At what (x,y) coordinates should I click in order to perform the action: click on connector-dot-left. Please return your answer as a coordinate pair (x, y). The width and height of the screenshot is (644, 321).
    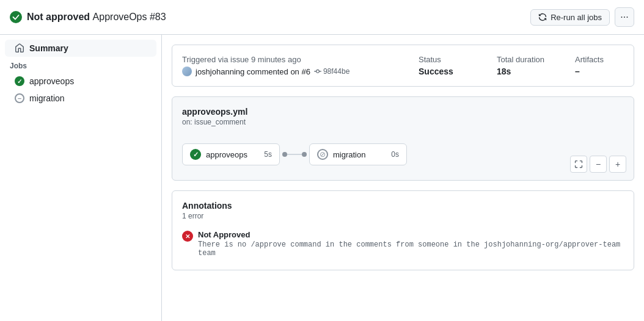
    Looking at the image, I should click on (285, 154).